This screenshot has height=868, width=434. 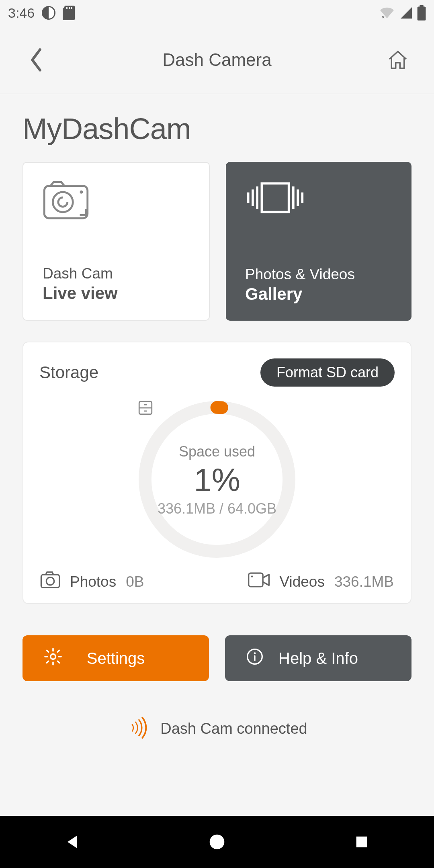 I want to click on photo-icon, so click(x=50, y=582).